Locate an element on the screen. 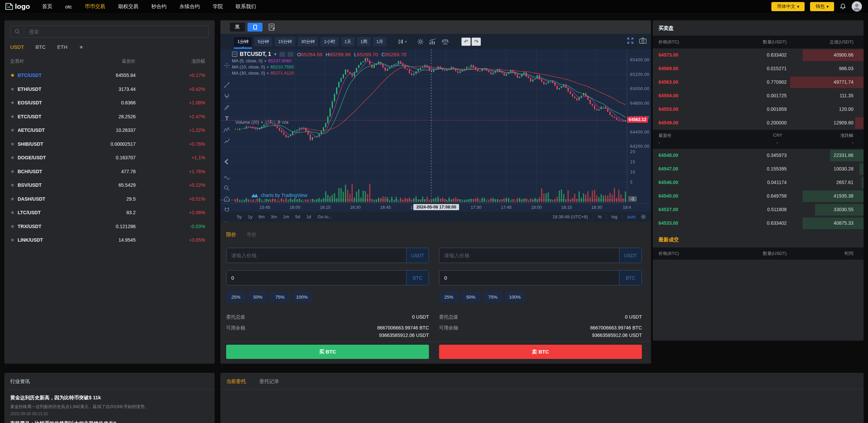 The image size is (868, 423). buy-percent-50%: 50% is located at coordinates (258, 297).